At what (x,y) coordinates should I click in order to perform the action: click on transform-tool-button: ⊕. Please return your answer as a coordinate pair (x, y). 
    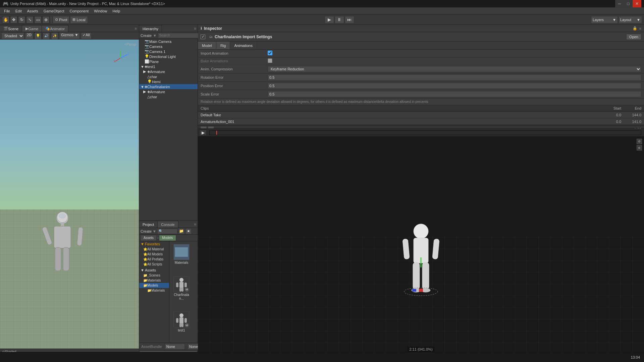
    Looking at the image, I should click on (46, 20).